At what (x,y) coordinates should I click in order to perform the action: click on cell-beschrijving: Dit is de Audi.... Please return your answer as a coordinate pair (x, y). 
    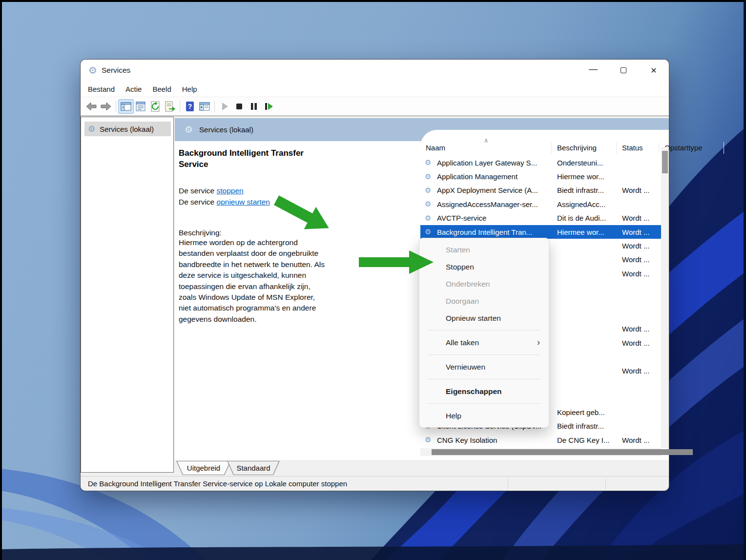
    Looking at the image, I should click on (590, 218).